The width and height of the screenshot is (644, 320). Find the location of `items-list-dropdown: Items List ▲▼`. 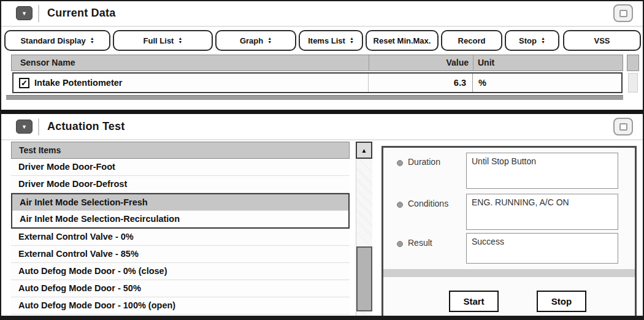

items-list-dropdown: Items List ▲▼ is located at coordinates (331, 40).